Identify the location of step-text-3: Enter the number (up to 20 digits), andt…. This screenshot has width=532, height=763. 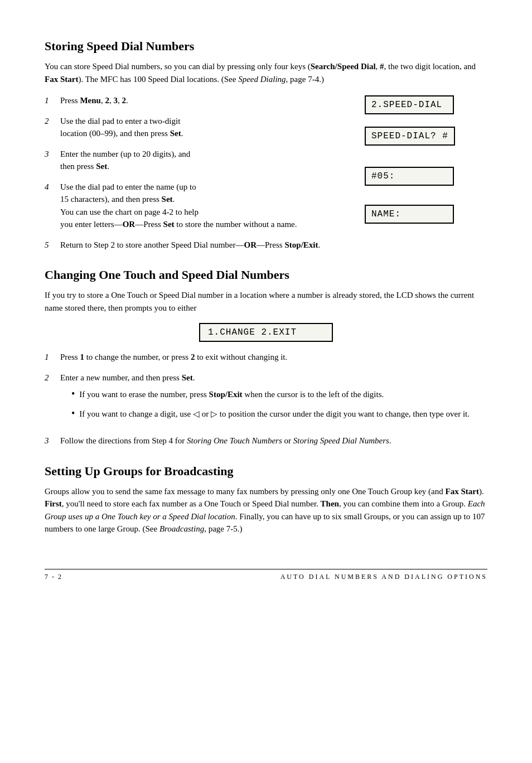
(125, 161).